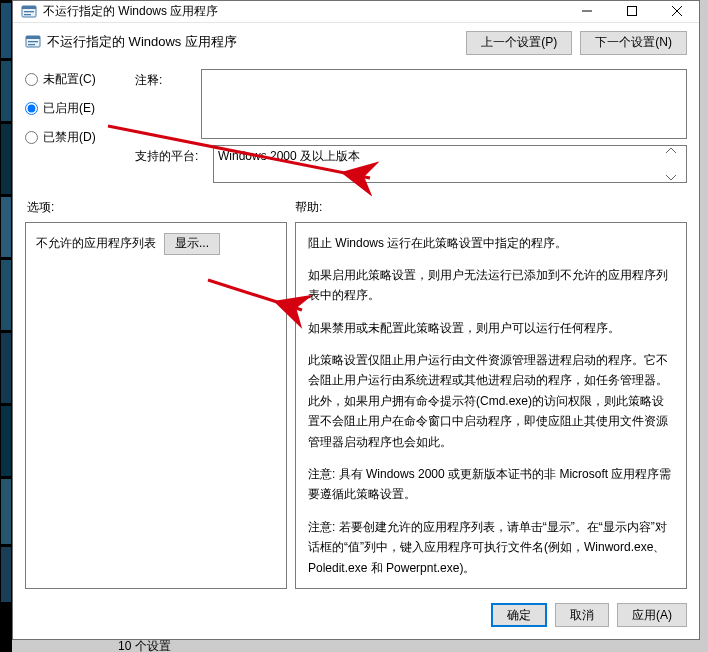 The image size is (708, 652). I want to click on help-text: 注意: 具有 Windows 2000 或更新版本证书的非 Microsoft …, so click(491, 484).